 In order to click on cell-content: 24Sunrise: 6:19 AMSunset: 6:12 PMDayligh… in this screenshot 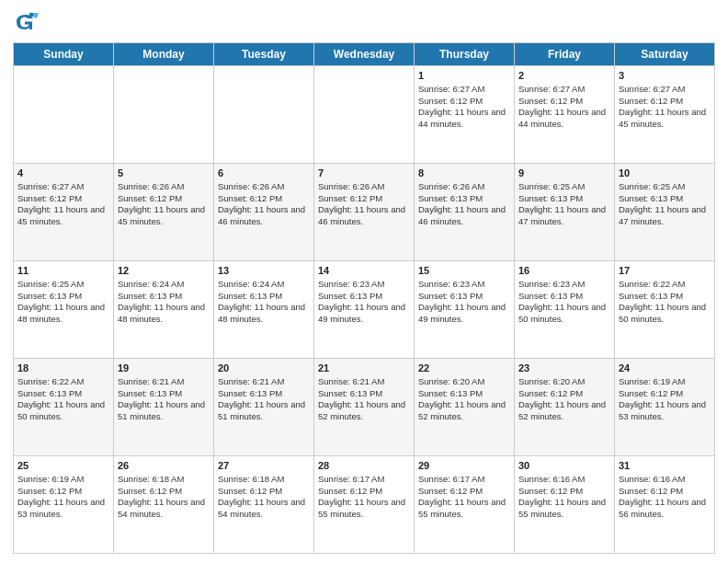, I will do `click(665, 392)`.